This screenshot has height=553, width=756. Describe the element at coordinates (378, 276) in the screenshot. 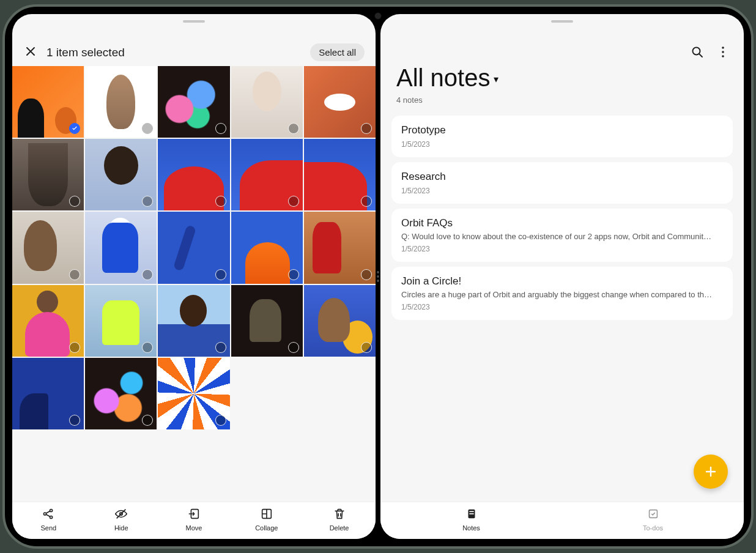

I see `split-handle` at that location.